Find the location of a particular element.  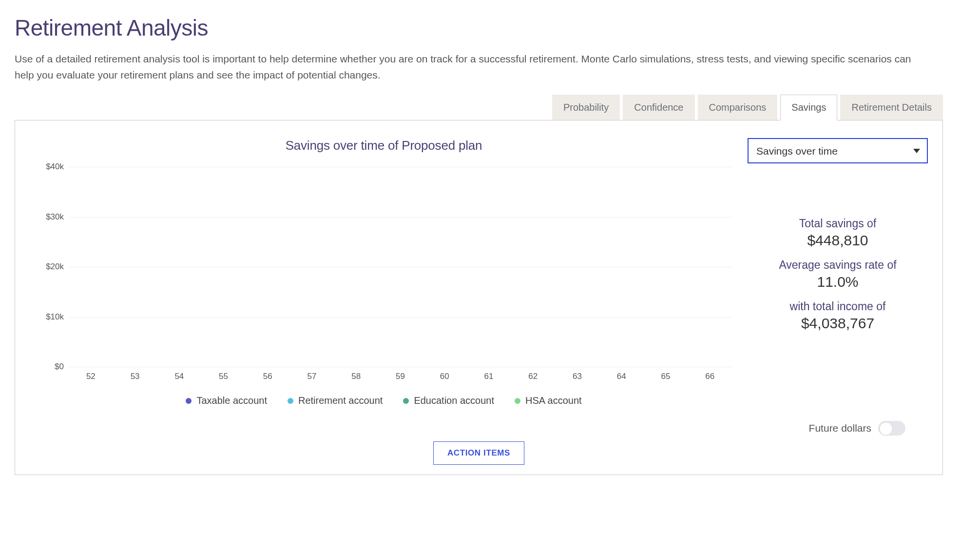

view-select: Savings over time is located at coordinates (838, 151).